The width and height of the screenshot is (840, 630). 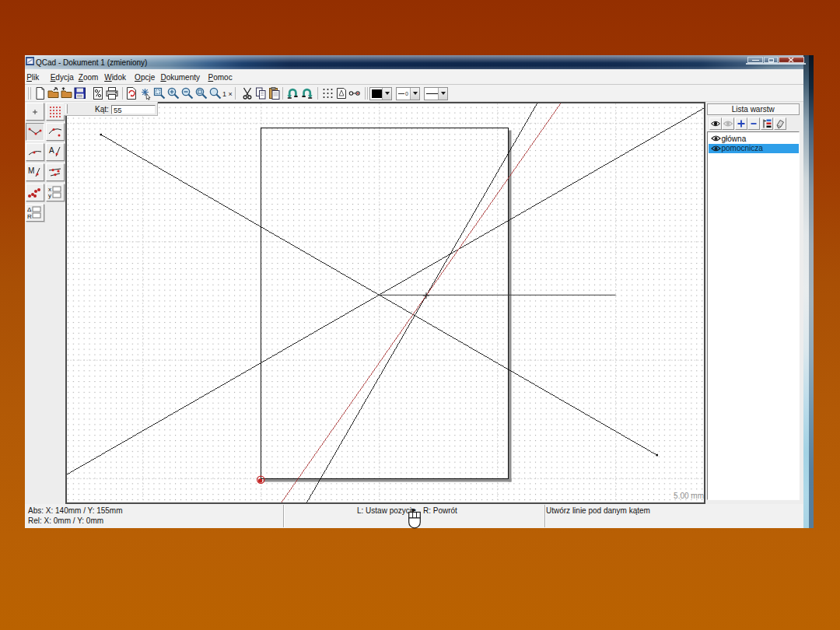 What do you see at coordinates (51, 151) in the screenshot?
I see `svg-text: A` at bounding box center [51, 151].